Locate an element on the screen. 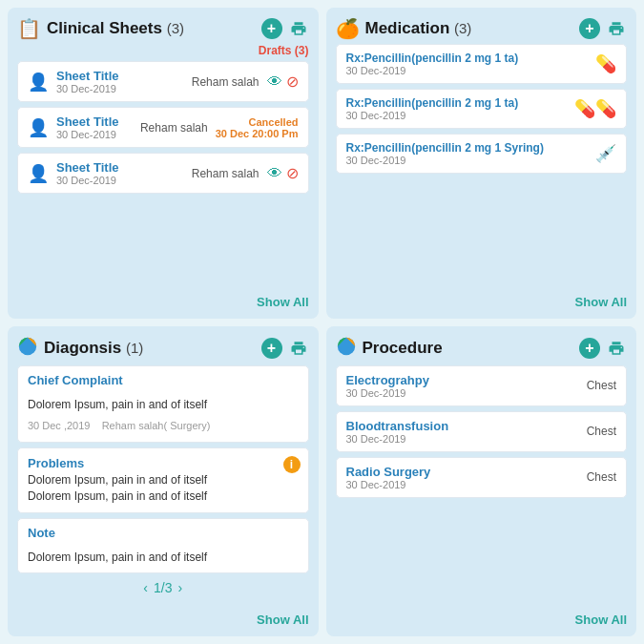 Image resolution: width=644 pixels, height=644 pixels. eye-icon-1: 👁 is located at coordinates (275, 82).